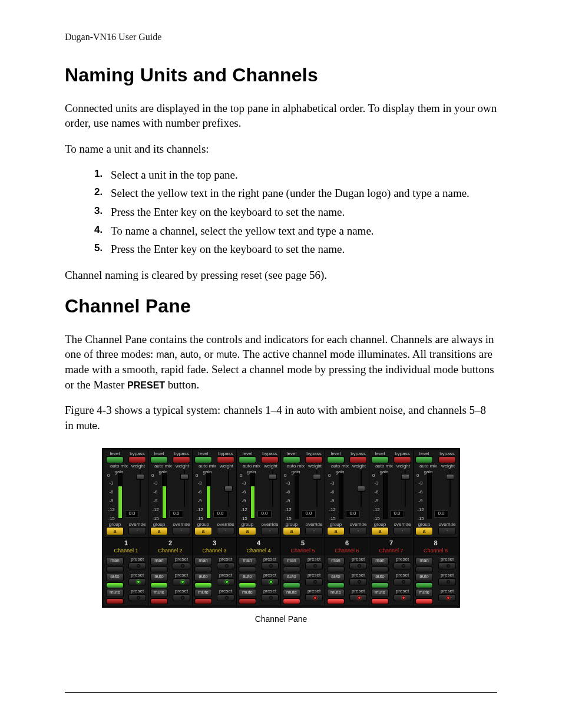  What do you see at coordinates (436, 551) in the screenshot?
I see `channel-name: Channel 8` at bounding box center [436, 551].